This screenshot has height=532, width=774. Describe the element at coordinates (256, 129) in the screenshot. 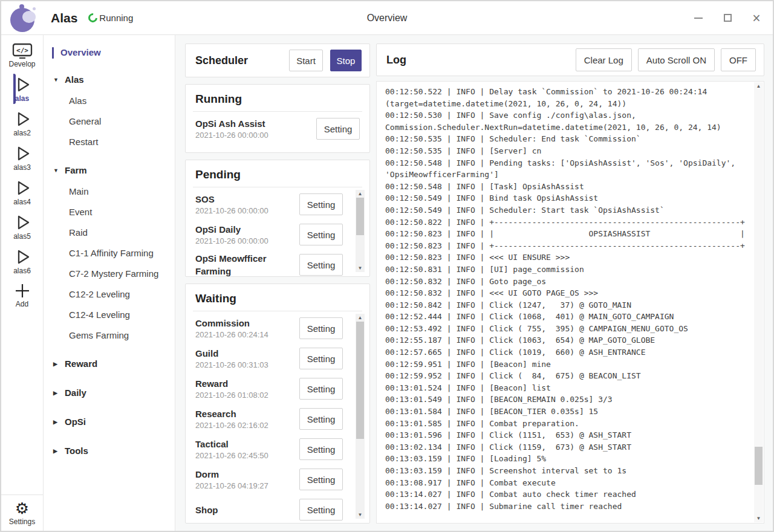

I see `task-info: OpSi Ash Assist2021-10-26 00:00:00` at that location.